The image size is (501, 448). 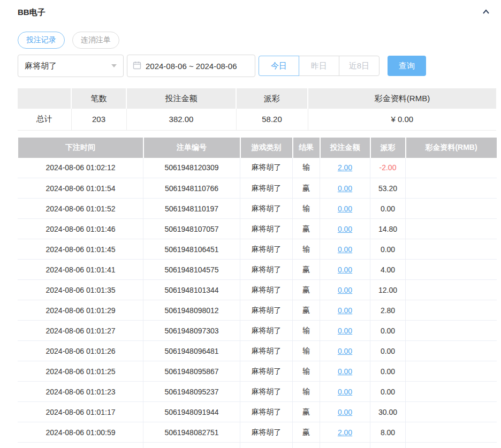 I want to click on order-number-cell: 5061948095237, so click(x=192, y=392).